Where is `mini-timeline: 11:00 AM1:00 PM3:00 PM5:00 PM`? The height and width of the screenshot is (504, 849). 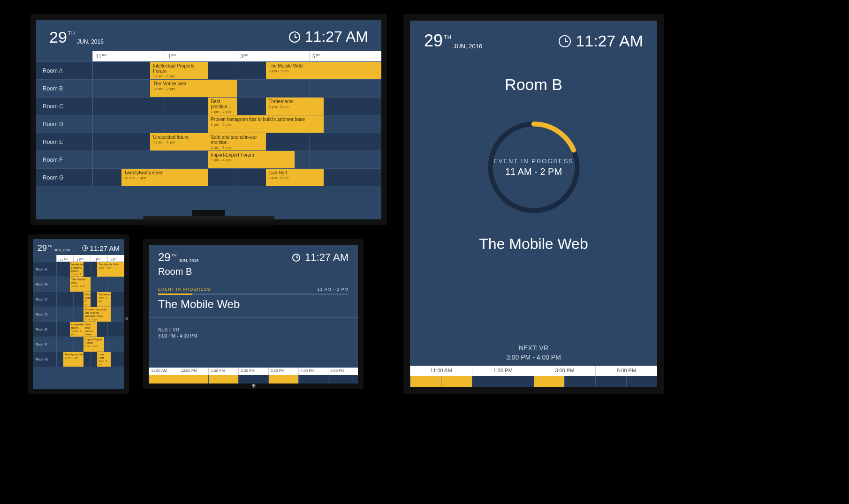
mini-timeline: 11:00 AM1:00 PM3:00 PM5:00 PM is located at coordinates (534, 376).